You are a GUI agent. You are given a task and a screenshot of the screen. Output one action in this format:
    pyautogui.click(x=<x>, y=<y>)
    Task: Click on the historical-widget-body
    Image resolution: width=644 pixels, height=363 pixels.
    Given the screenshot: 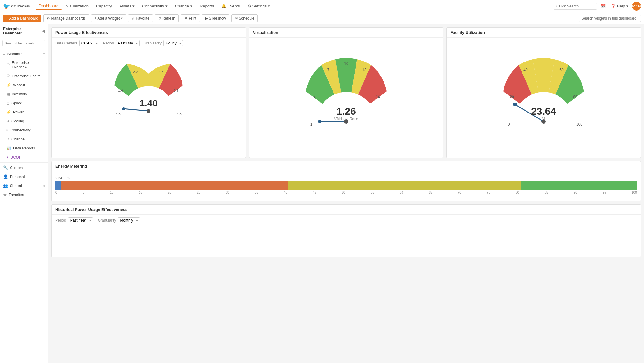 What is the action you would take?
    pyautogui.click(x=346, y=241)
    